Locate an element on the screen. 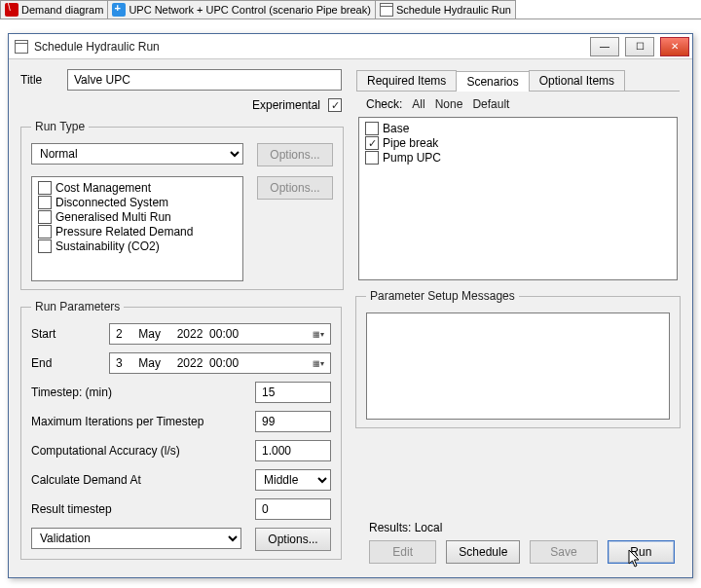 This screenshot has height=588, width=701. list-item: Disconnected System is located at coordinates (137, 202).